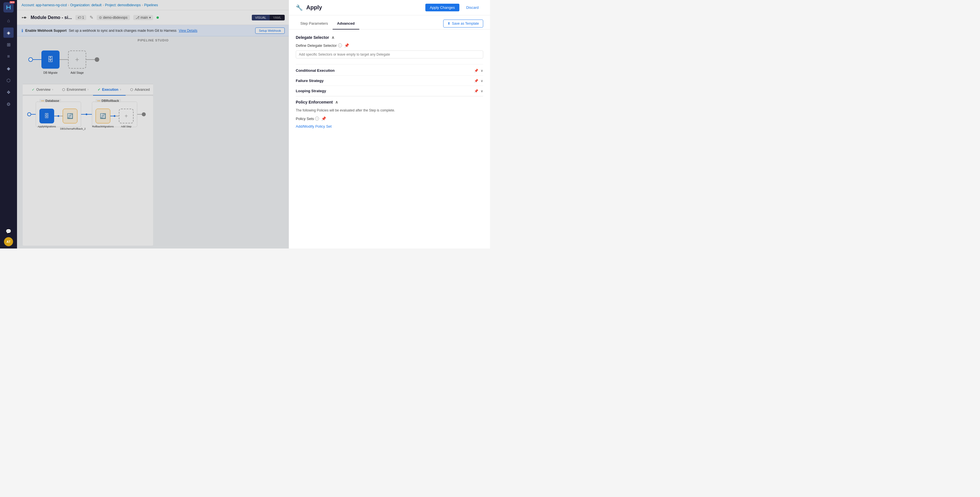 This screenshot has width=980, height=497. Describe the element at coordinates (454, 8) in the screenshot. I see `panel-header-actions: Apply Changes Discard` at that location.